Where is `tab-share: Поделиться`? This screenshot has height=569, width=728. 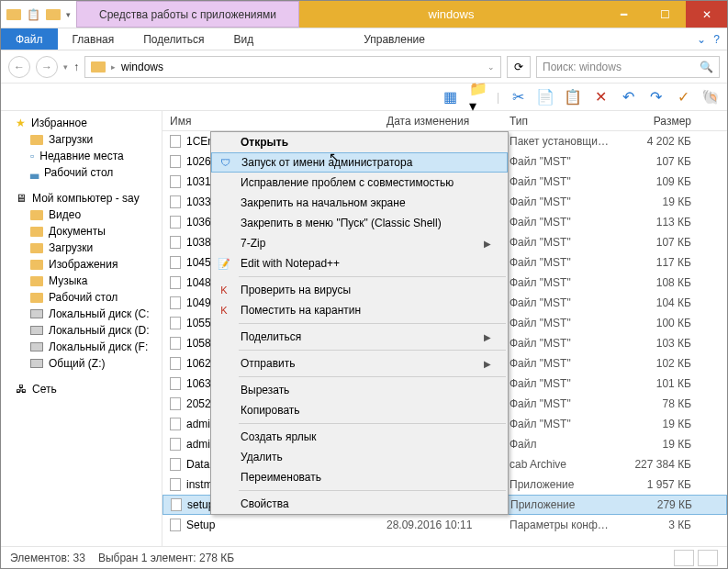
tab-share: Поделиться is located at coordinates (174, 39).